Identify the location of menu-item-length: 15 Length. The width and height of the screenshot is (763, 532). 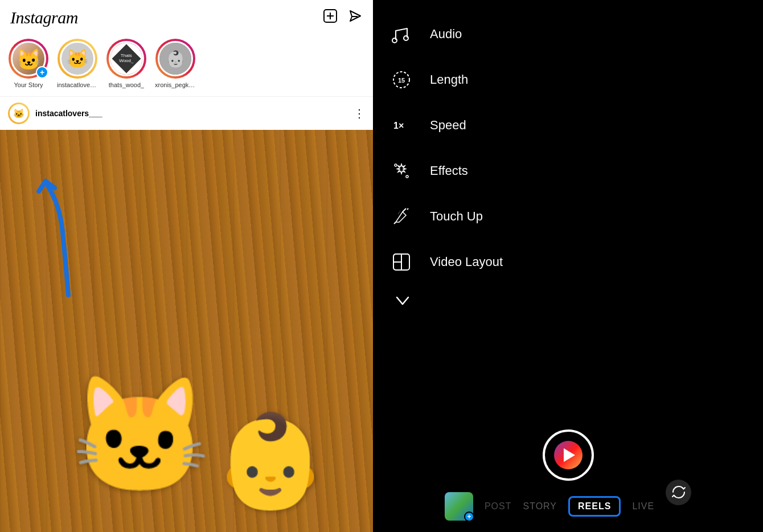
(568, 80).